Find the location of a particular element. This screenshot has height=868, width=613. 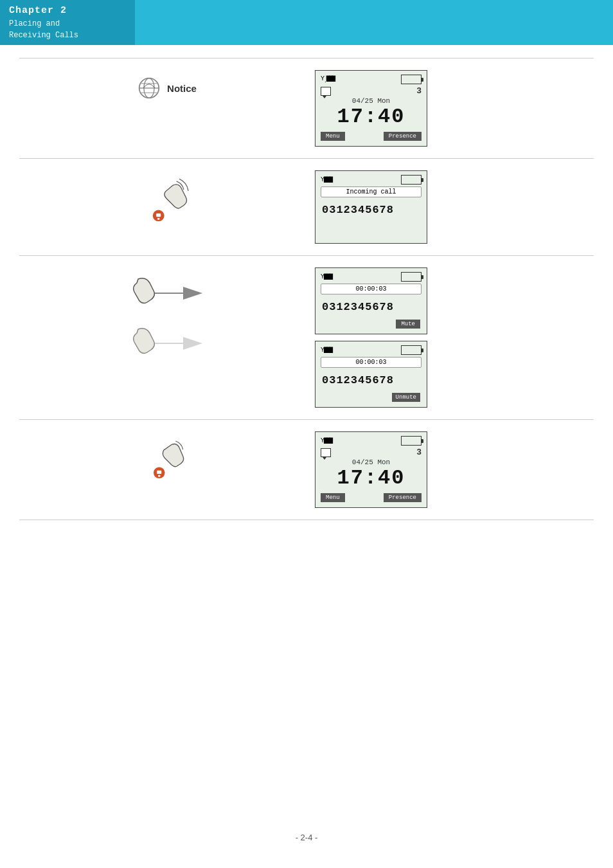

mute-row: Mute is located at coordinates (371, 323).